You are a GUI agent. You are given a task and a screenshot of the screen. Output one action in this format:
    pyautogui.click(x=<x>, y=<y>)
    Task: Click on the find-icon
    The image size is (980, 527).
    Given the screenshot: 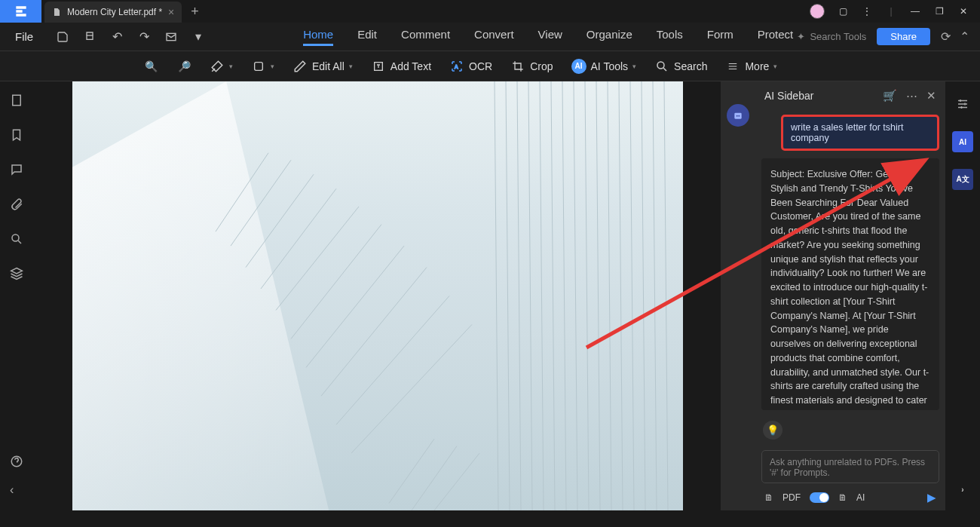 What is the action you would take?
    pyautogui.click(x=17, y=240)
    